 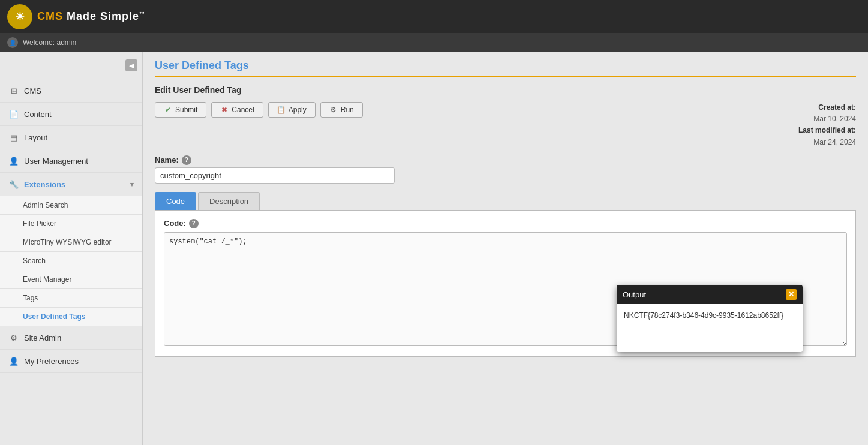 I want to click on sidebar-item-extensions-label: Extensions, so click(x=44, y=185).